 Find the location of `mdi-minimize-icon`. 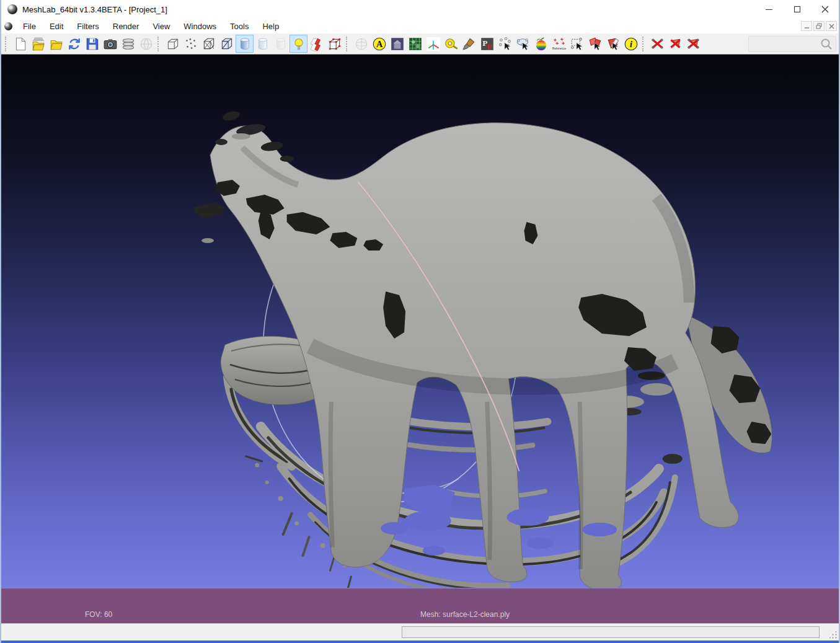

mdi-minimize-icon is located at coordinates (807, 26).